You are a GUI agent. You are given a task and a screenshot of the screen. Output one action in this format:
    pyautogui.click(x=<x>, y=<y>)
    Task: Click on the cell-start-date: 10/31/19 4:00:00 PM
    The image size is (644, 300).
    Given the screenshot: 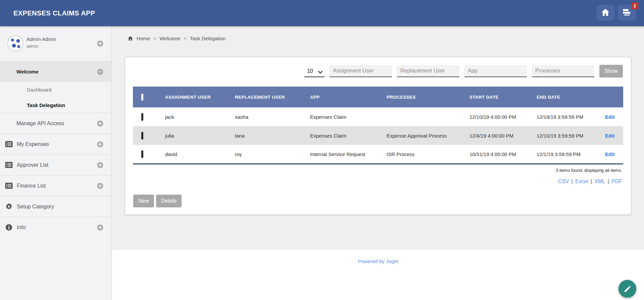 What is the action you would take?
    pyautogui.click(x=499, y=154)
    